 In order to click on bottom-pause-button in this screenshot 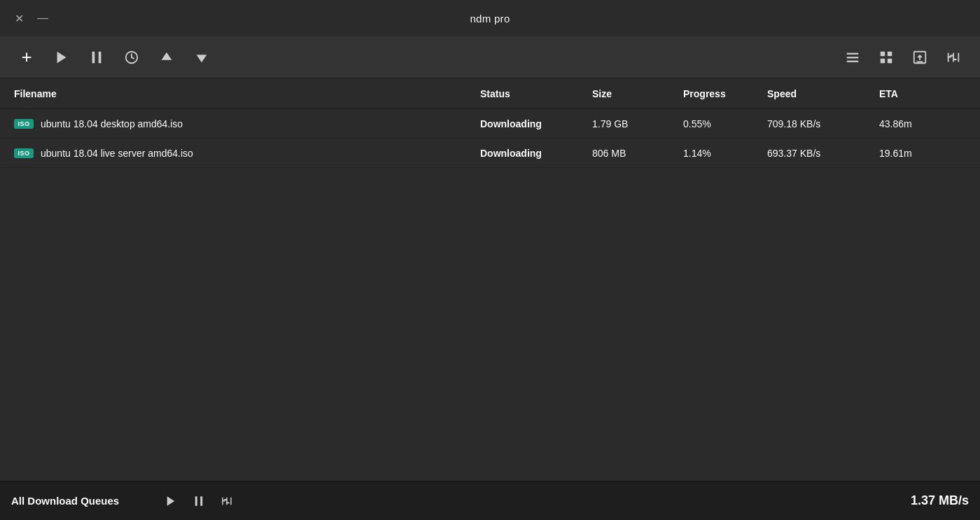, I will do `click(199, 501)`.